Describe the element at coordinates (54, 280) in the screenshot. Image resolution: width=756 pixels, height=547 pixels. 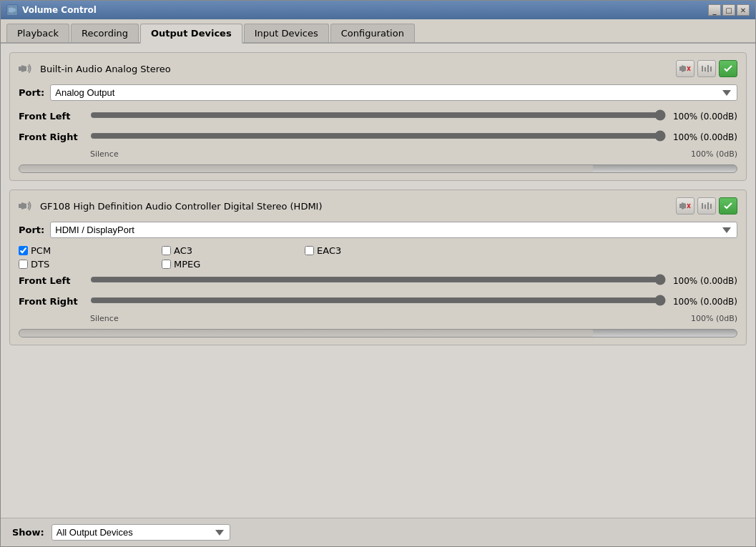
I see `channel-label-front-left-hdmi: Front Left` at that location.